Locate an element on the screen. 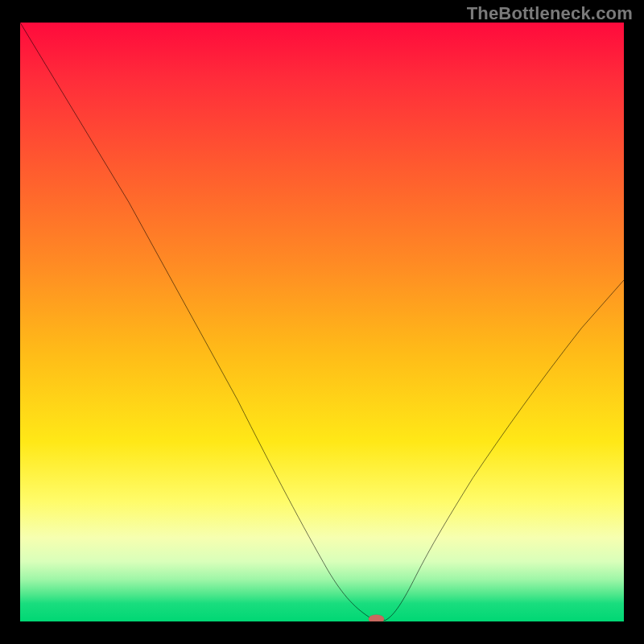 The height and width of the screenshot is (644, 644). bottleneck-marker is located at coordinates (377, 618).